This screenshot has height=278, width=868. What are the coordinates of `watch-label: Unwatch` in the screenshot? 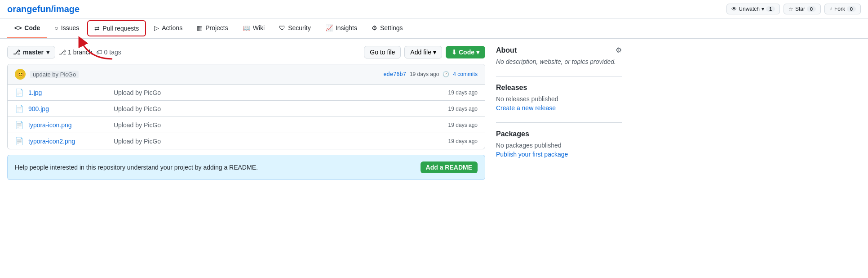 It's located at (749, 9).